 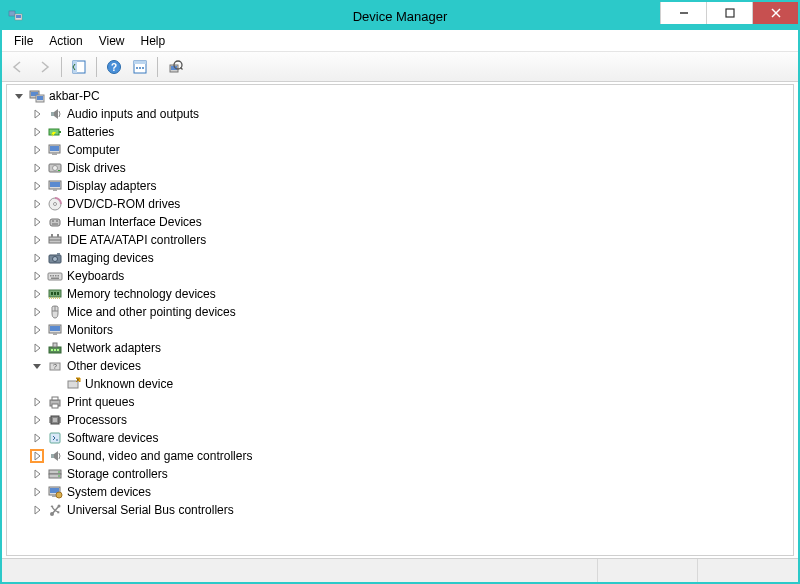 I want to click on tree-item: Computer, so click(x=400, y=150).